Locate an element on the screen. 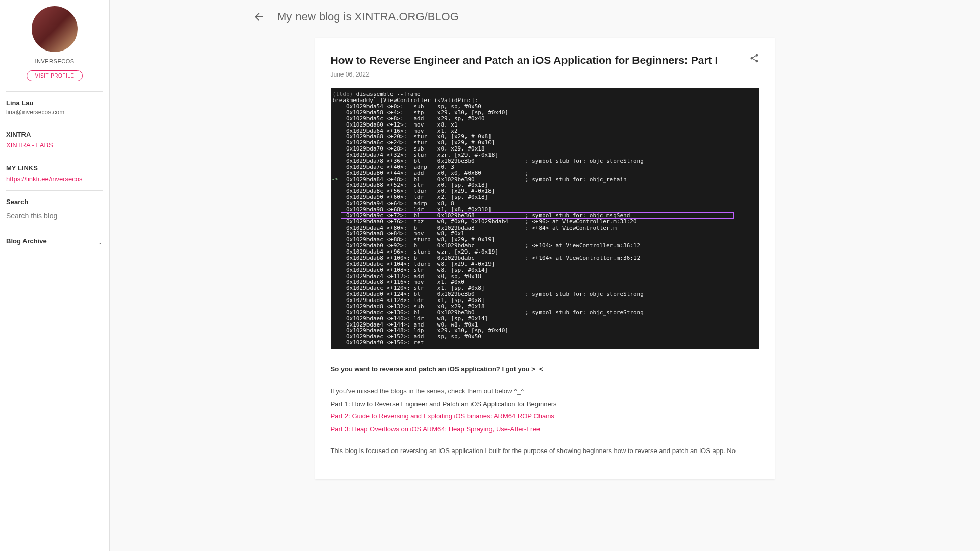  header-bar: My new blog is XINTRA.ORG/BLOG is located at coordinates (545, 17).